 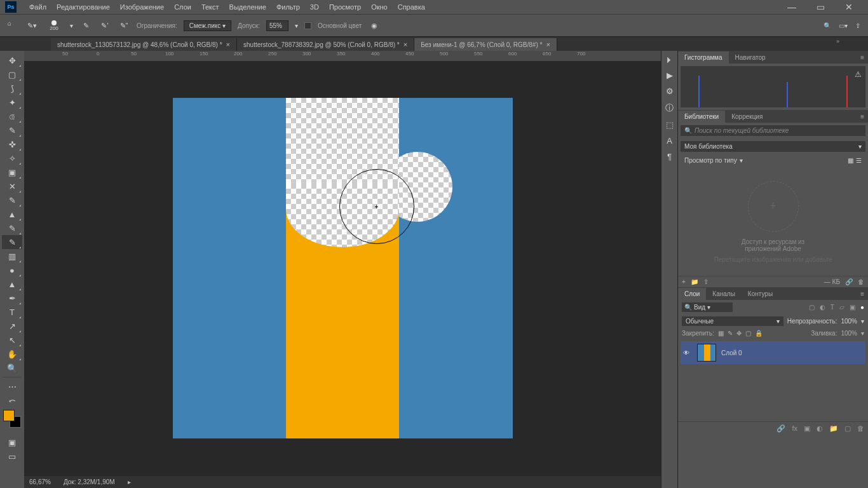 What do you see at coordinates (749, 333) in the screenshot?
I see `lock-artboard-icon: ▢` at bounding box center [749, 333].